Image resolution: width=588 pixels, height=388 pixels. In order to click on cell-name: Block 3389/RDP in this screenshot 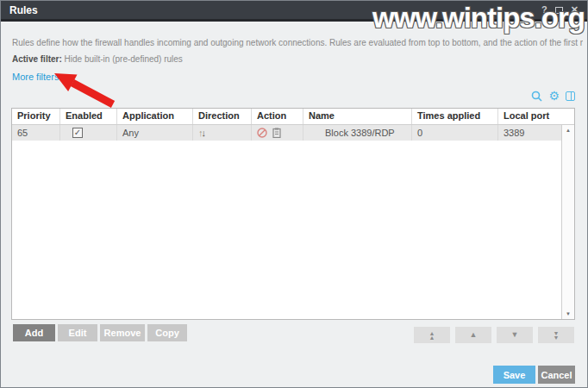, I will do `click(358, 133)`.